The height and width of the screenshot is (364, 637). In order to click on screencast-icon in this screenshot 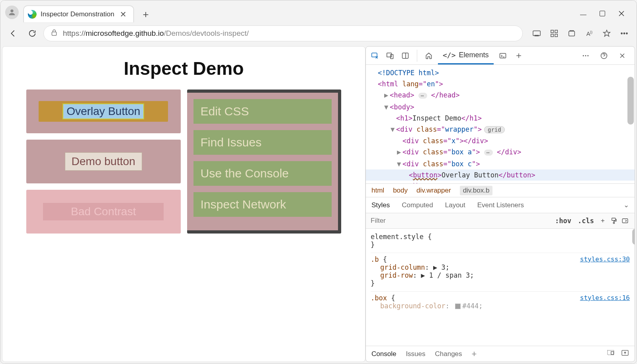, I will do `click(537, 33)`.